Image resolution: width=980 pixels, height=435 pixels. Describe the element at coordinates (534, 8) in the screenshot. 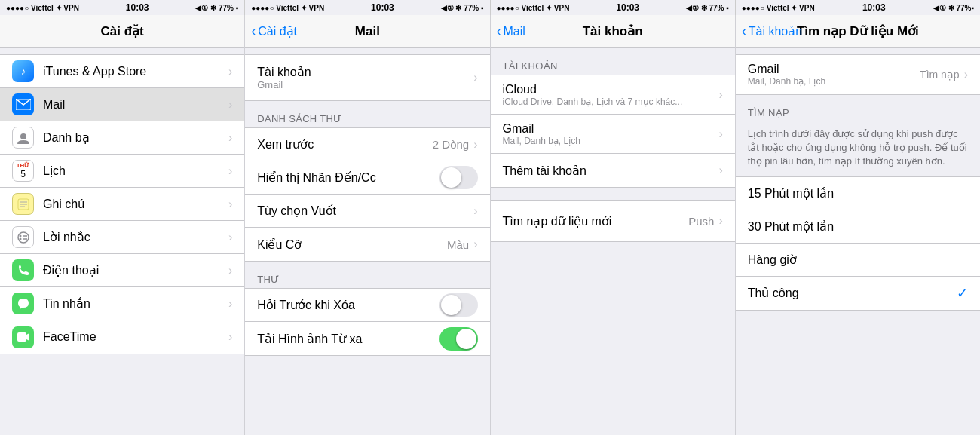

I see `carrier-3: ●●●●○ Viettel ✦ VPN` at that location.